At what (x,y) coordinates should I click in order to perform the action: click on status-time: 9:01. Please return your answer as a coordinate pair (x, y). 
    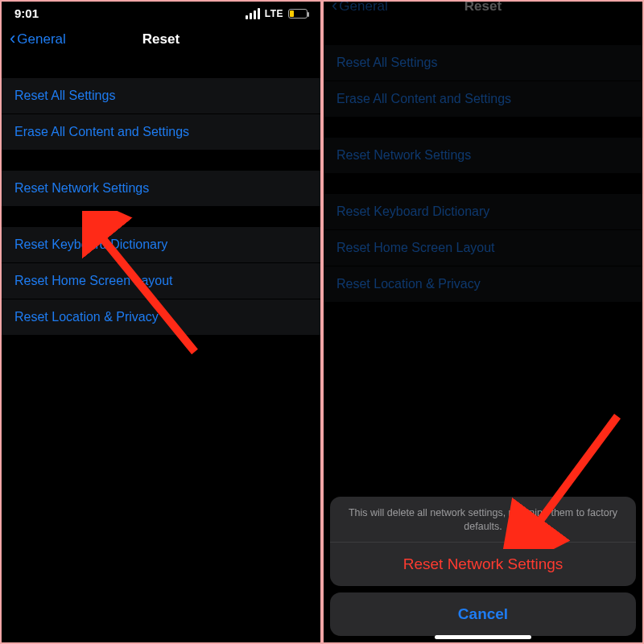
    Looking at the image, I should click on (27, 13).